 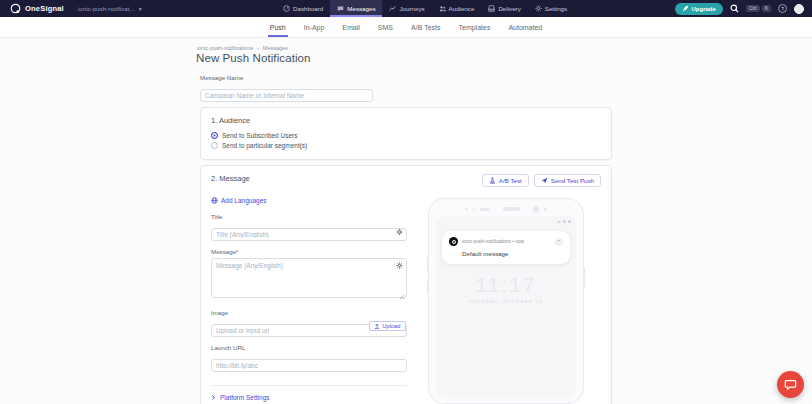 What do you see at coordinates (512, 209) in the screenshot?
I see `phone-speaker` at bounding box center [512, 209].